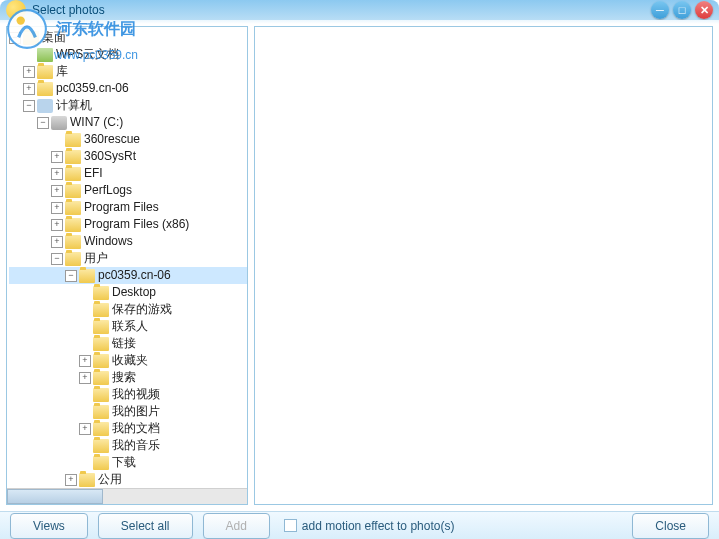 The image size is (719, 539). Describe the element at coordinates (236, 526) in the screenshot. I see `add-button: Add` at that location.